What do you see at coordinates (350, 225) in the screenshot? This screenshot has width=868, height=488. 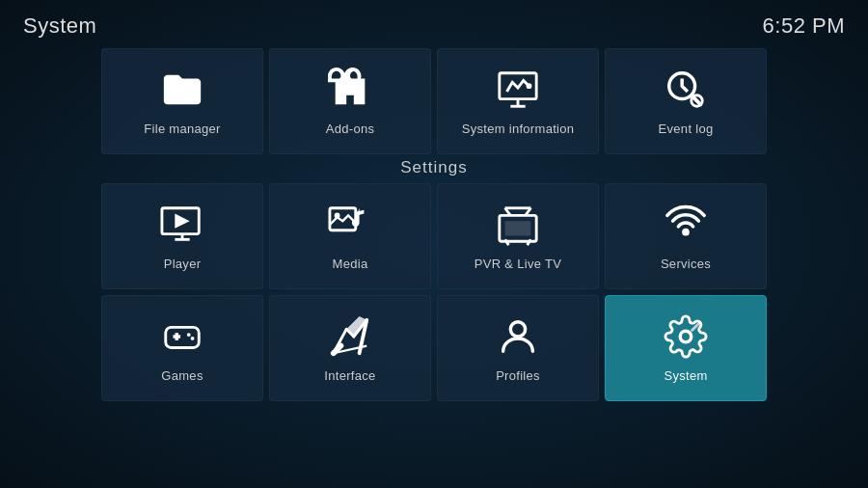 I see `media-icon` at bounding box center [350, 225].